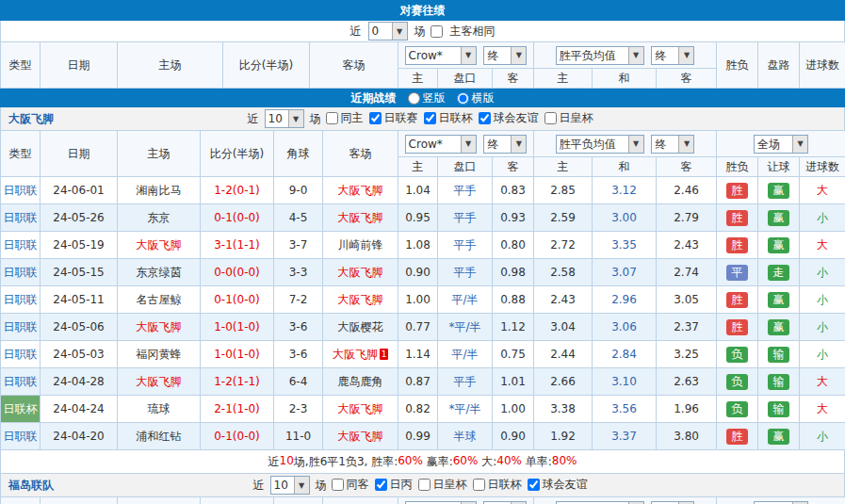 The width and height of the screenshot is (845, 504). What do you see at coordinates (513, 437) in the screenshot?
I see `away-odds-cell: 0.90` at bounding box center [513, 437].